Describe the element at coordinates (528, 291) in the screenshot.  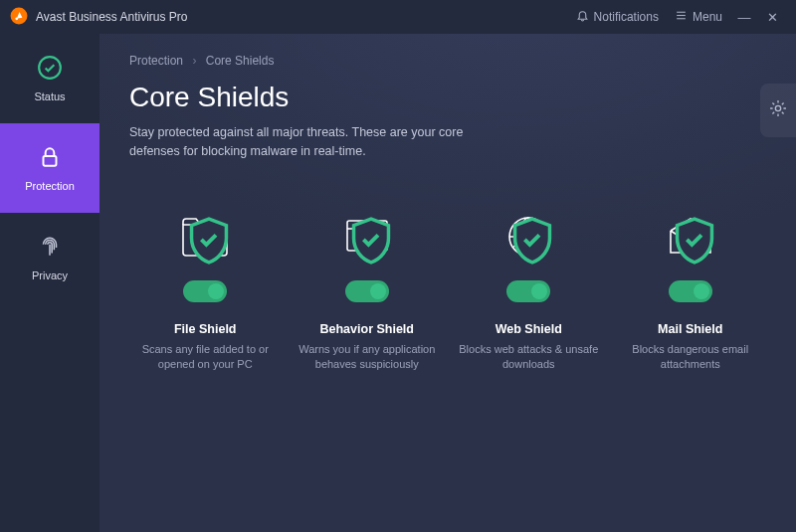
I see `toggle-web-shield` at that location.